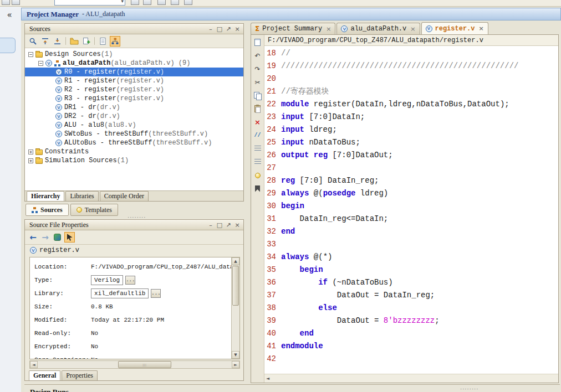 This screenshot has height=392, width=561. What do you see at coordinates (257, 175) in the screenshot?
I see `lightbulb-icon` at bounding box center [257, 175].